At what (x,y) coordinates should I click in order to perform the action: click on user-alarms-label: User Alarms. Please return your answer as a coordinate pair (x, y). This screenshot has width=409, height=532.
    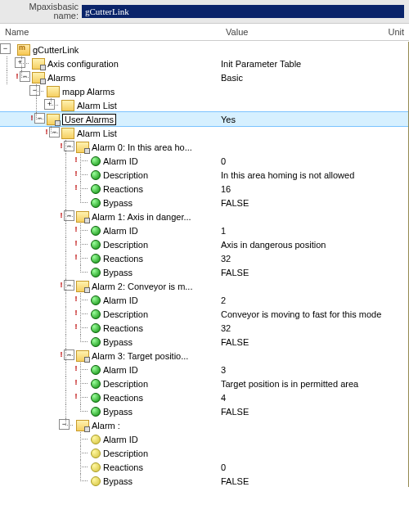
    Looking at the image, I should click on (89, 119).